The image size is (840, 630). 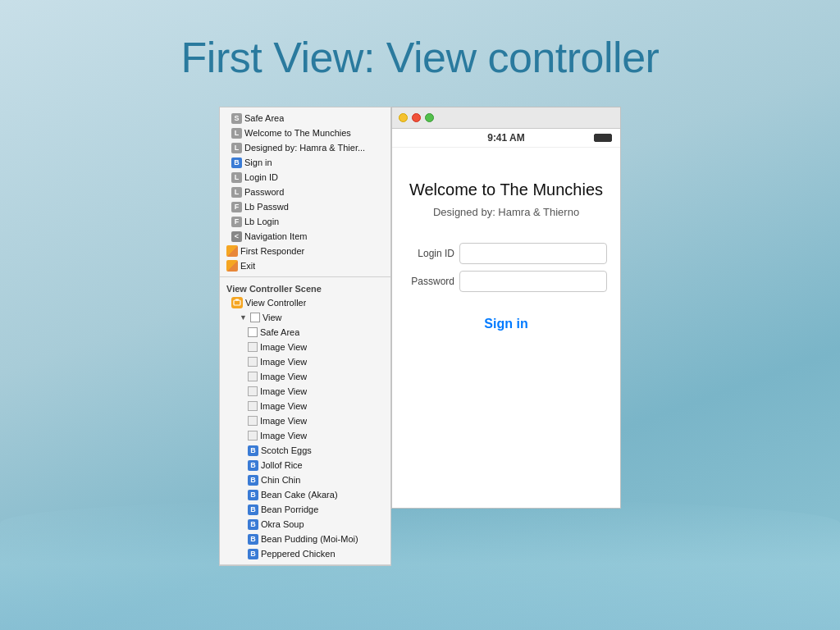 I want to click on item-scotch-eggs: B Scotch Eggs, so click(x=305, y=450).